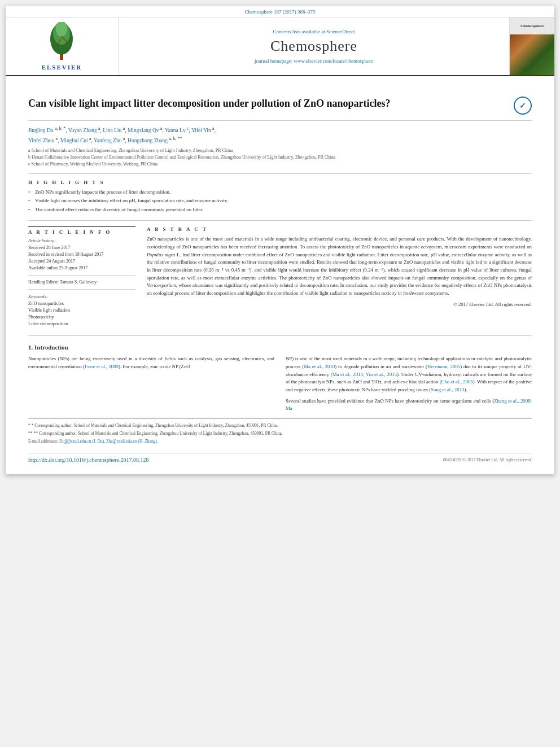  Describe the element at coordinates (523, 106) in the screenshot. I see `crossmark-icon: ✓` at that location.